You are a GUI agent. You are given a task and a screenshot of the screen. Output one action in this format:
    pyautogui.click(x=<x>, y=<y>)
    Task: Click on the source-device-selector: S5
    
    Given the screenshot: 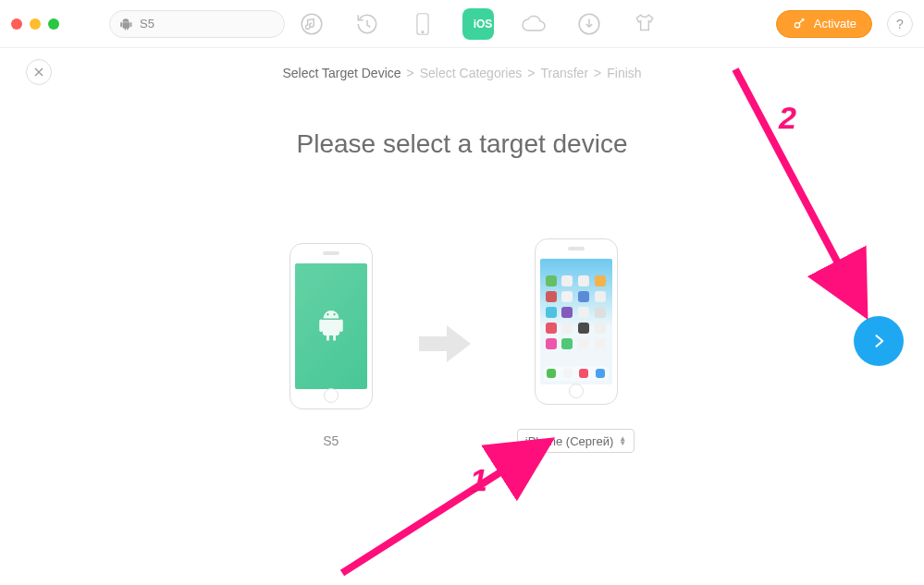 What is the action you would take?
    pyautogui.click(x=197, y=24)
    